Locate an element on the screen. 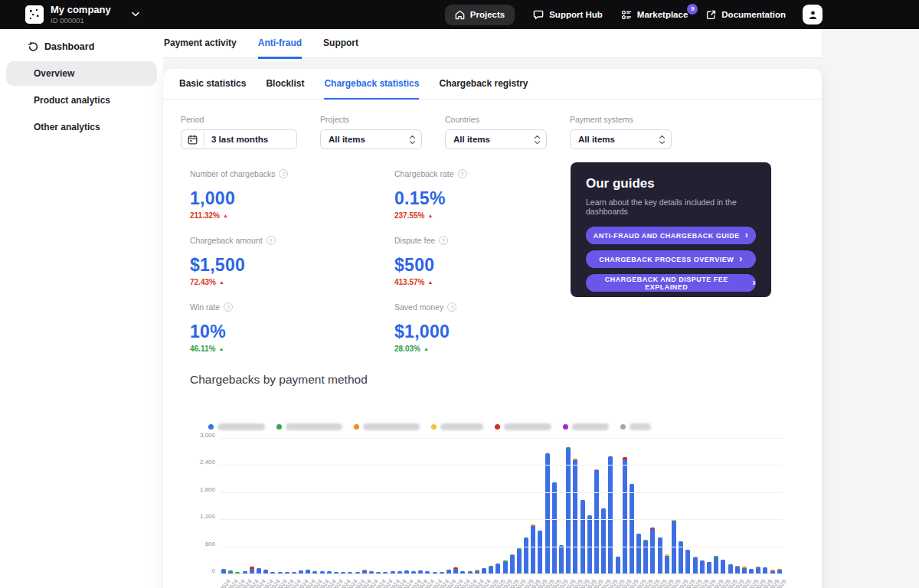 The width and height of the screenshot is (919, 588). legend-item-yellow is located at coordinates (457, 427).